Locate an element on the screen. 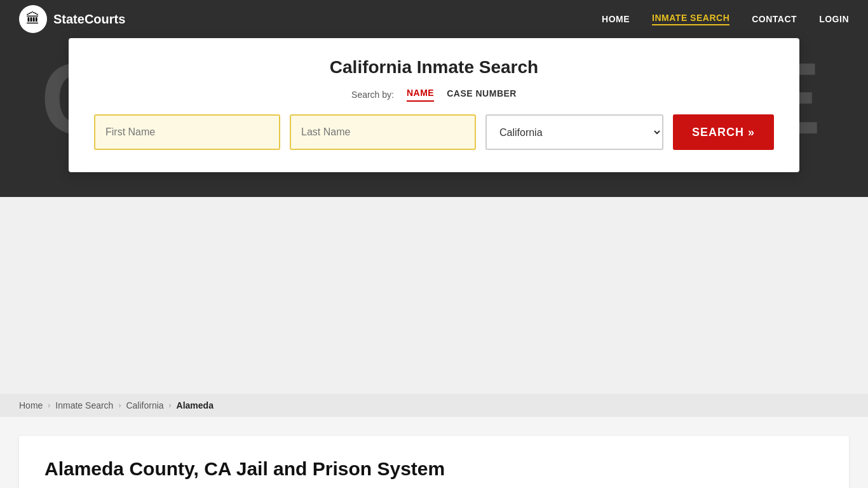 This screenshot has height=488, width=868. nav-bar: 🏛 StateCourts HOME INMATE SEARCH CONTACT… is located at coordinates (434, 19).